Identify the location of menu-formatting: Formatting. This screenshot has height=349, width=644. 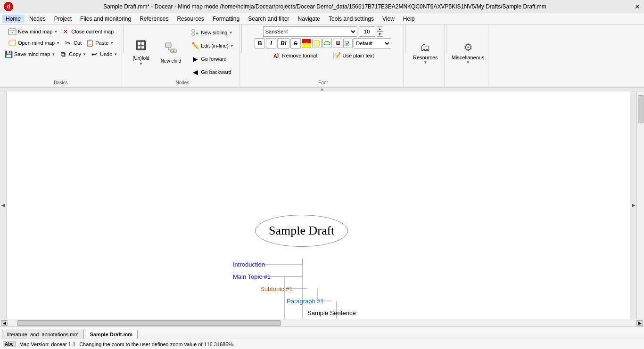
(226, 19).